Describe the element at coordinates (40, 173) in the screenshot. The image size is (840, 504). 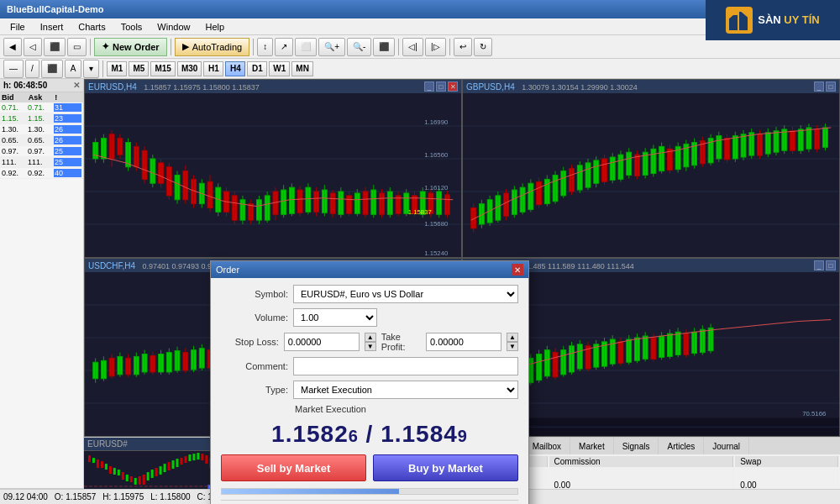
I see `mw-ask: 0.92.` at that location.